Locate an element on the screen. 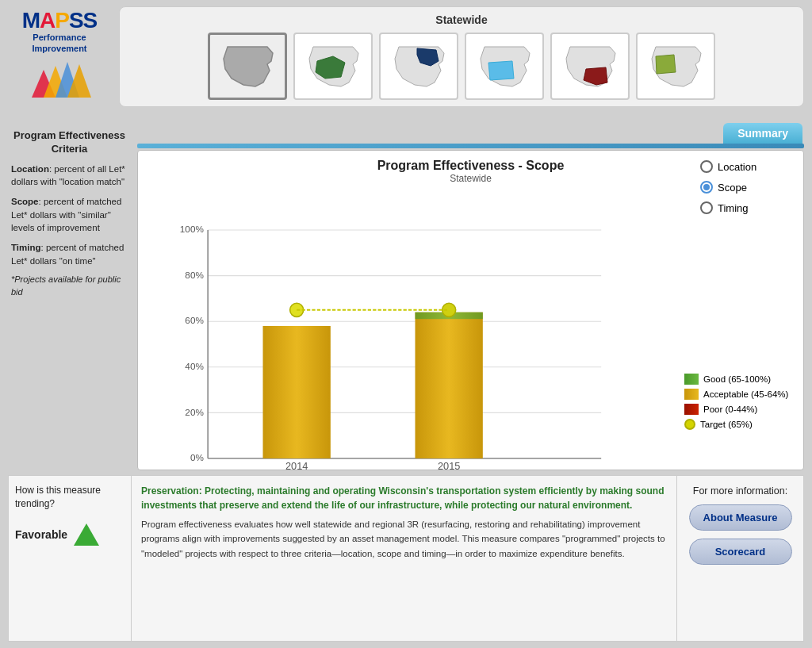 Image resolution: width=812 pixels, height=648 pixels. sidebar-item-timing: Timing: percent of matched Let* dollars … is located at coordinates (70, 254).